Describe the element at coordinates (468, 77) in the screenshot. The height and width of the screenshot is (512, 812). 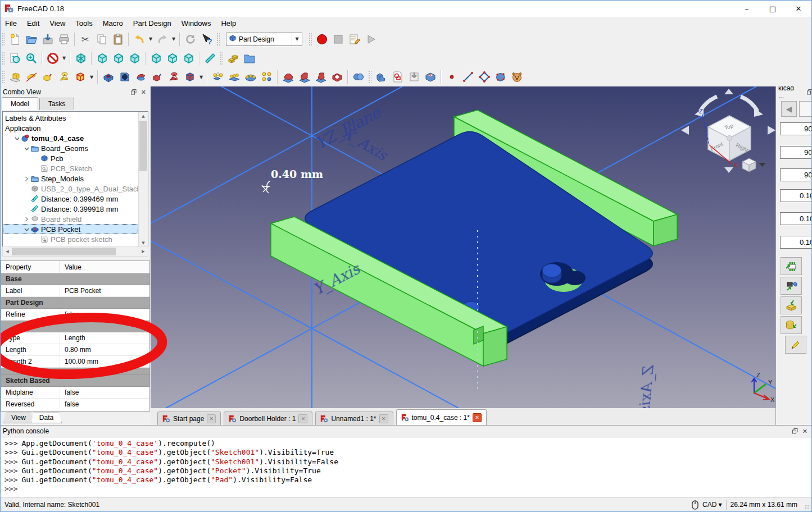
I see `line-button` at that location.